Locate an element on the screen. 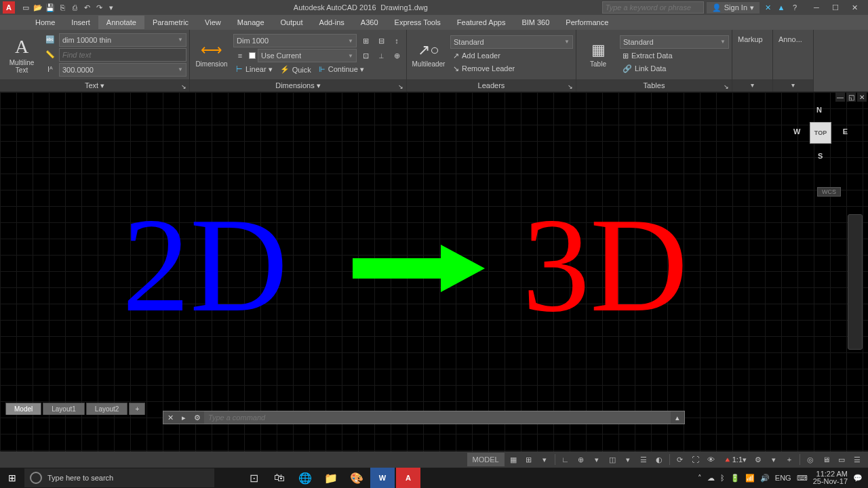 This screenshot has width=868, height=488. status-dd2-icon: ▾ is located at coordinates (597, 460).